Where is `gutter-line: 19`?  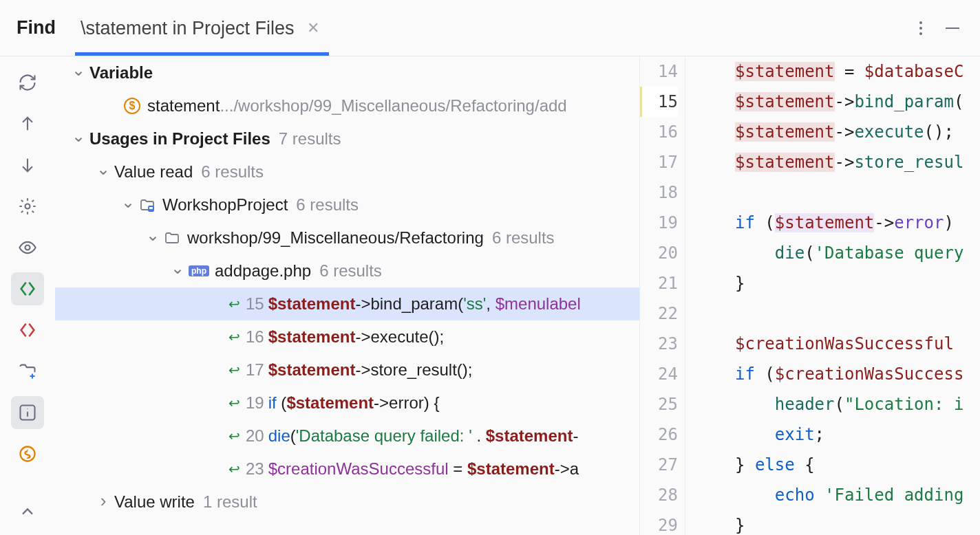 gutter-line: 19 is located at coordinates (659, 223).